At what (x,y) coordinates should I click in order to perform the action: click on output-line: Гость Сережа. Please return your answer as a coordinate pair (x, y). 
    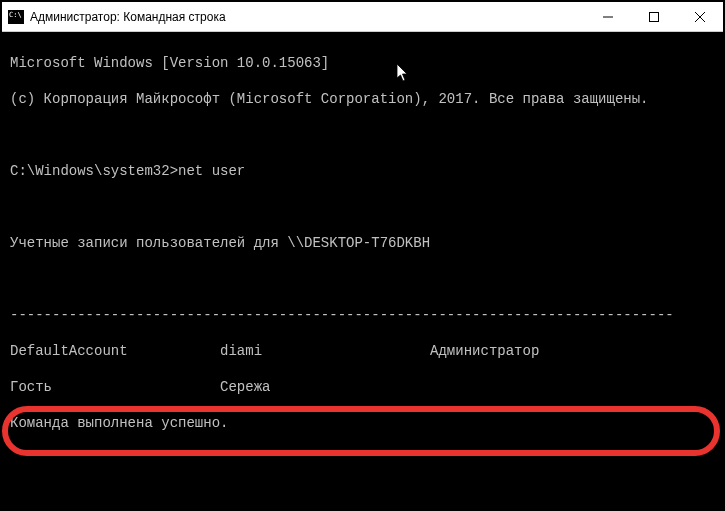
    Looking at the image, I should click on (362, 387).